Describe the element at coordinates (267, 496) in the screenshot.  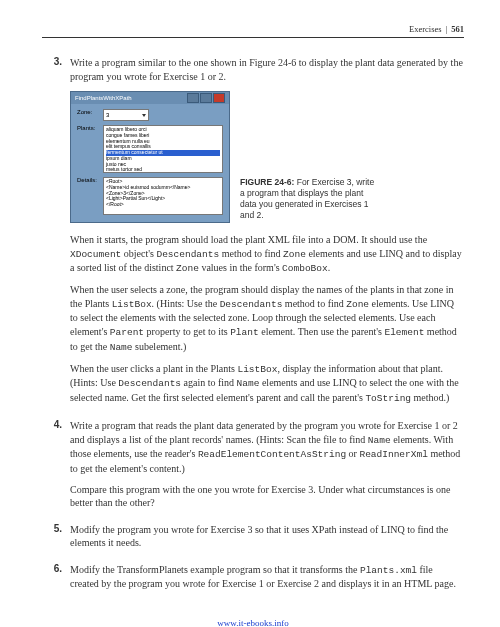
I see `paragraph: Compare this program with the one you wr…` at that location.